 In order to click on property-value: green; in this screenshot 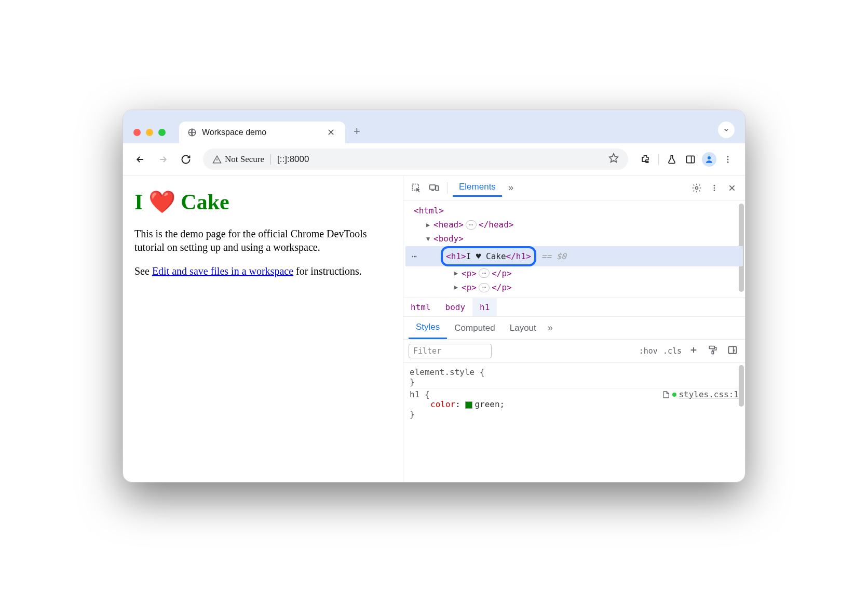, I will do `click(490, 404)`.